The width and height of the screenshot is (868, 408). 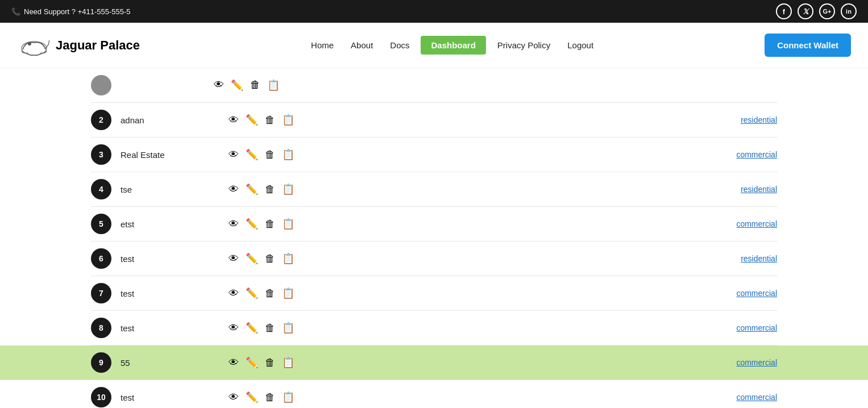 What do you see at coordinates (434, 293) in the screenshot?
I see `table-row: 7 test 👁 ✏️ 🗑 📋 commercial` at bounding box center [434, 293].